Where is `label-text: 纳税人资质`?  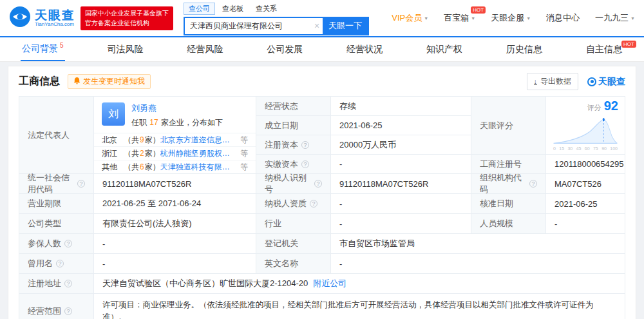
label-text: 纳税人资质 is located at coordinates (286, 204).